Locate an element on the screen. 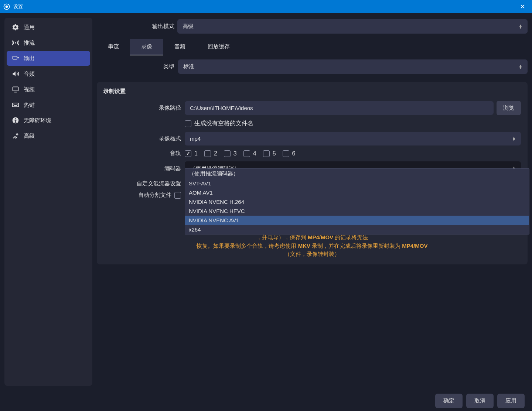 The width and height of the screenshot is (532, 411). antenna-icon is located at coordinates (16, 43).